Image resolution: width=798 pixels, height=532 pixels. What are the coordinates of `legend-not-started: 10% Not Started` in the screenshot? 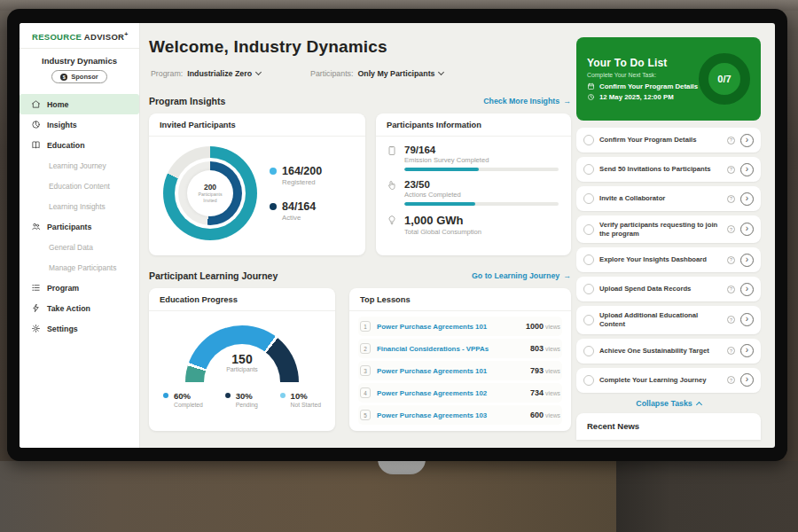 It's located at (301, 399).